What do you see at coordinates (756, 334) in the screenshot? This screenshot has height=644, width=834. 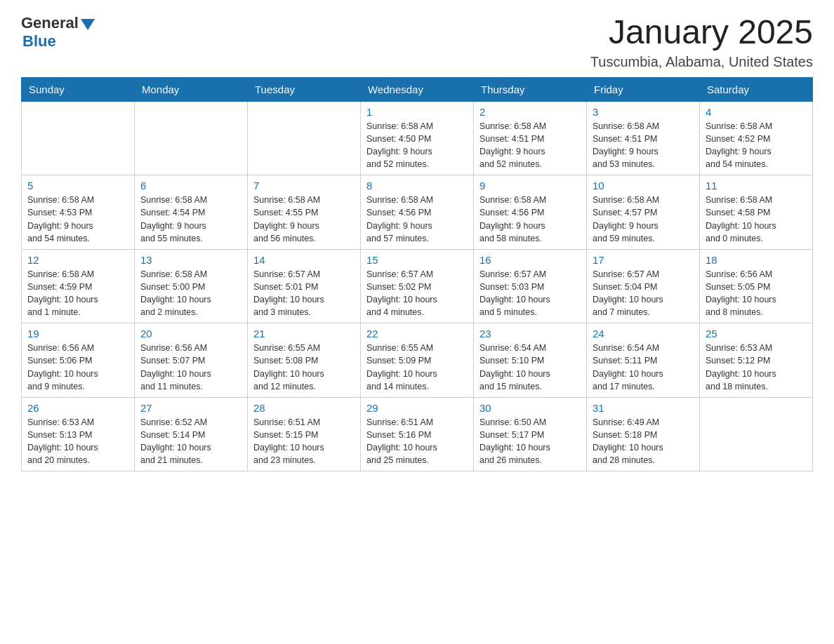 I see `day-number: 25` at bounding box center [756, 334].